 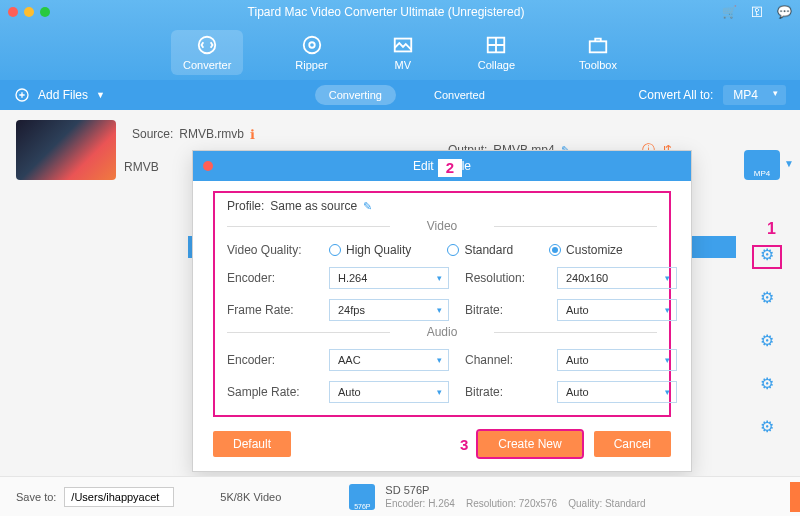 I want to click on annotation-3: 3, so click(x=464, y=444).